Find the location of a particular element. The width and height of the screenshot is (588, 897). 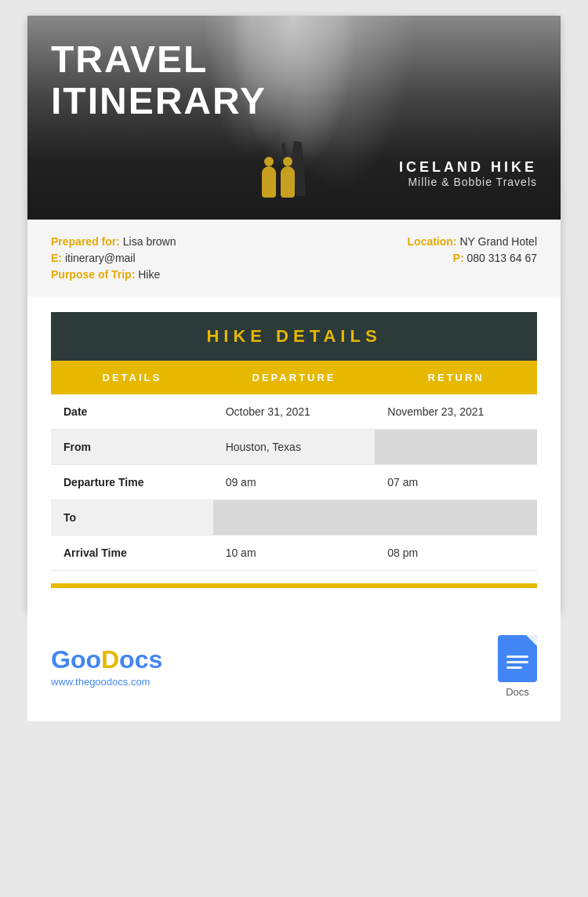

arrival-time-departure: 10 am is located at coordinates (295, 553).